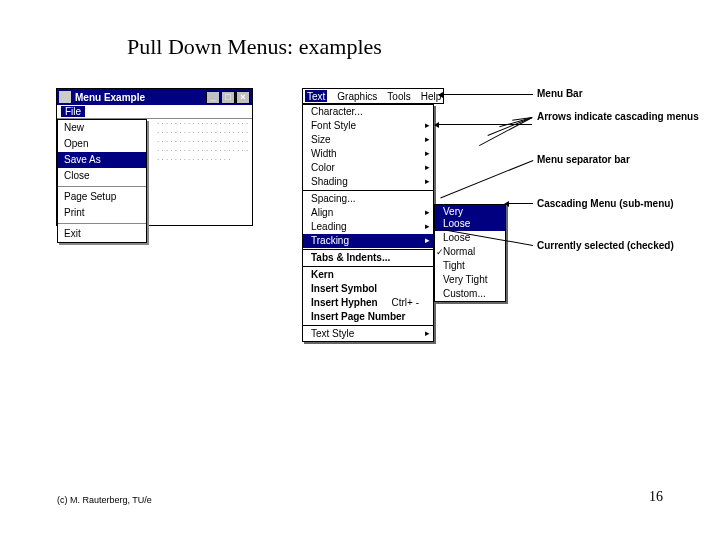  I want to click on file-menu-item: Exit, so click(102, 234).